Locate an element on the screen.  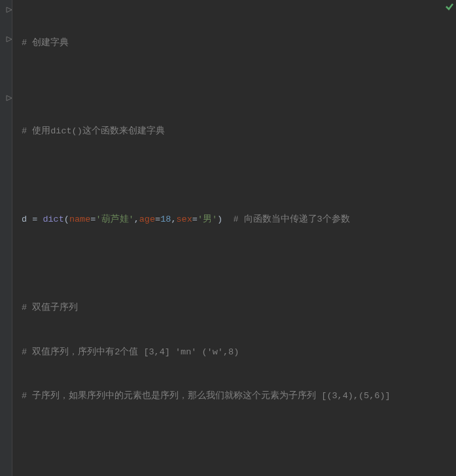
number-text: 18 is located at coordinates (166, 220).